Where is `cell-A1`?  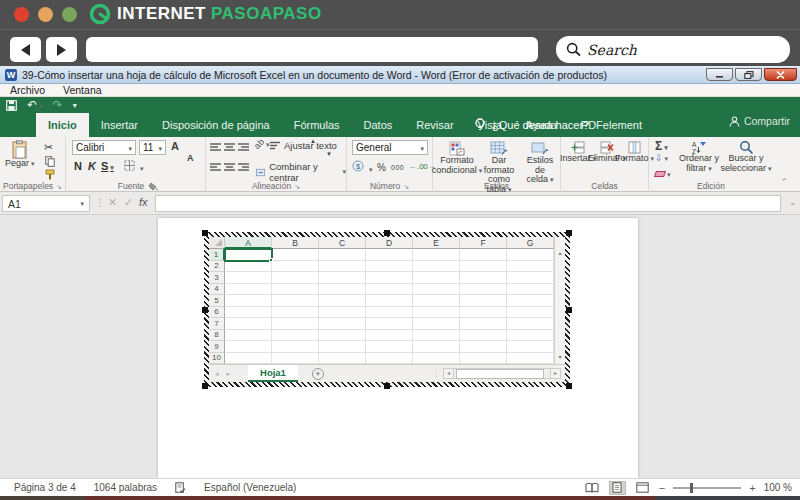 cell-A1 is located at coordinates (248, 255).